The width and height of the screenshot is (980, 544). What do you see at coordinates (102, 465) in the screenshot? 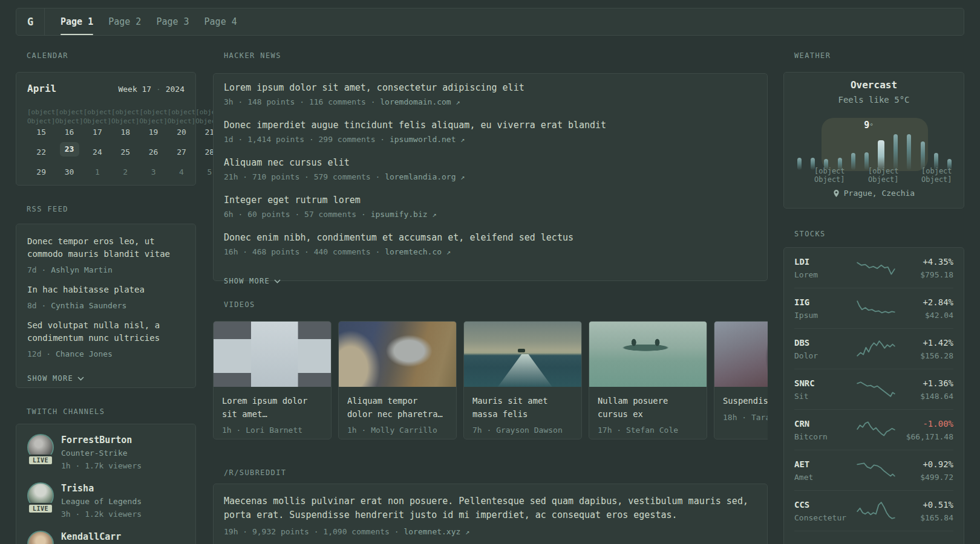
I see `channel-viewers: 1h · 1.7k viewers` at bounding box center [102, 465].